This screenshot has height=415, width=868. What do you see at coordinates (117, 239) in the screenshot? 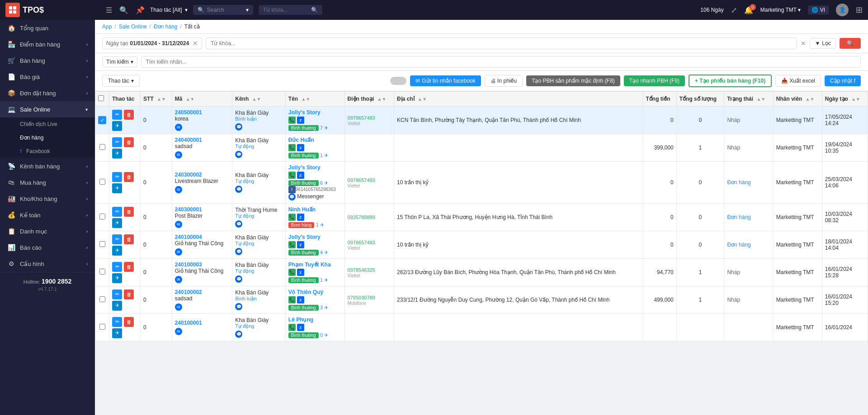
I see `edit-btn-4: ✏` at bounding box center [117, 239].